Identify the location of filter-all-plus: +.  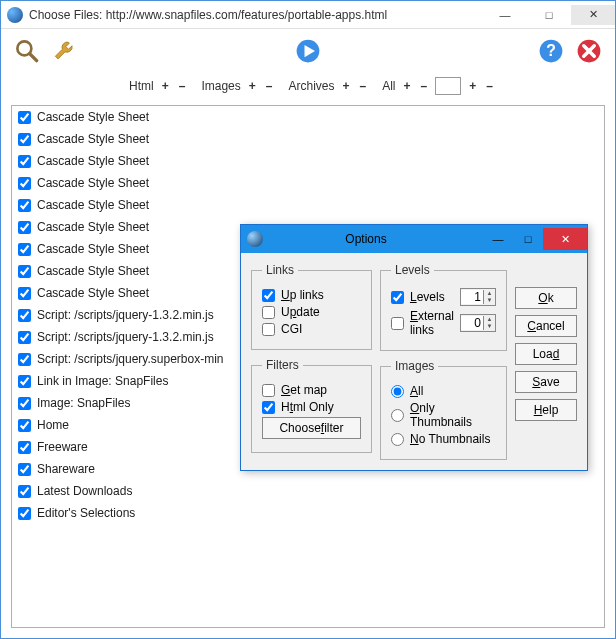
(408, 86).